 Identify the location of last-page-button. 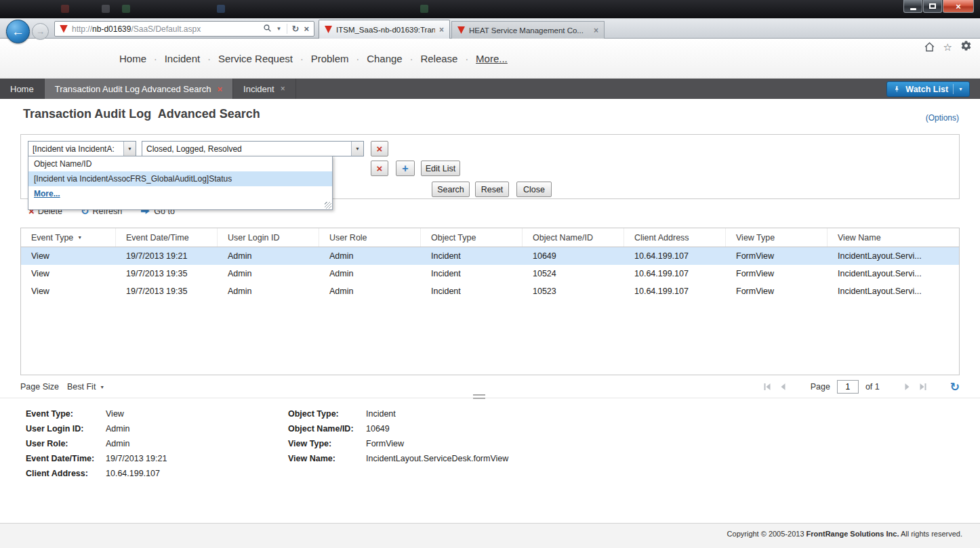
(923, 387).